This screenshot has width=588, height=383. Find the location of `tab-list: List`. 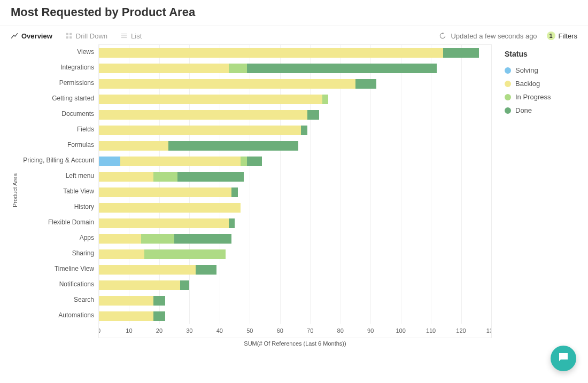

tab-list: List is located at coordinates (131, 36).